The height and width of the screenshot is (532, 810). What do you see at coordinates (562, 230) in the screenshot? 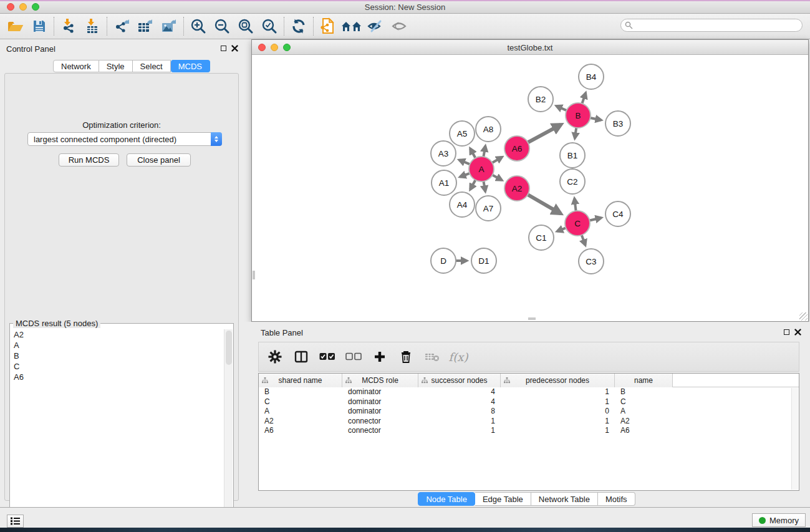
I see `edge-C-C1` at bounding box center [562, 230].